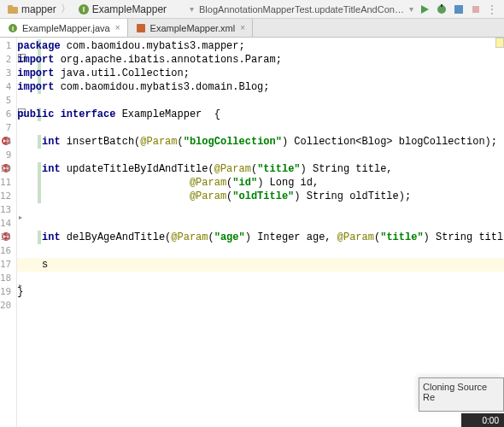  I want to click on code-line: @Param("id") Long id,, so click(261, 183).